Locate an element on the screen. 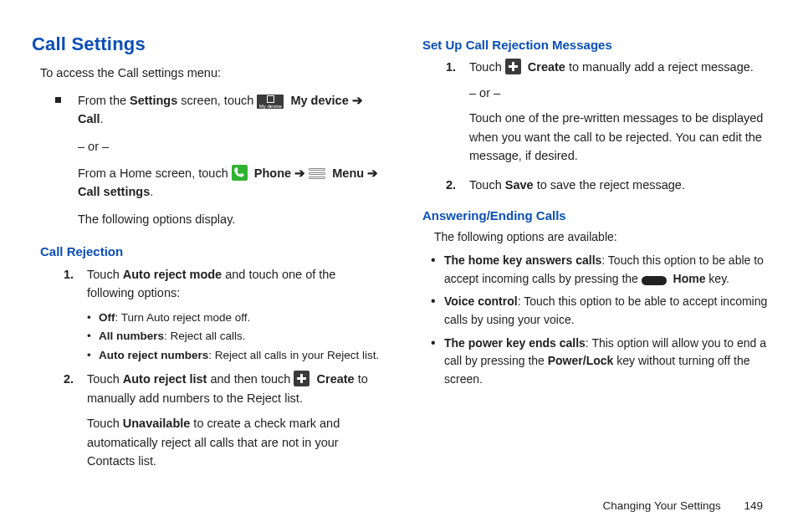 The width and height of the screenshot is (798, 532). section-heading: Call Settings is located at coordinates (207, 44).